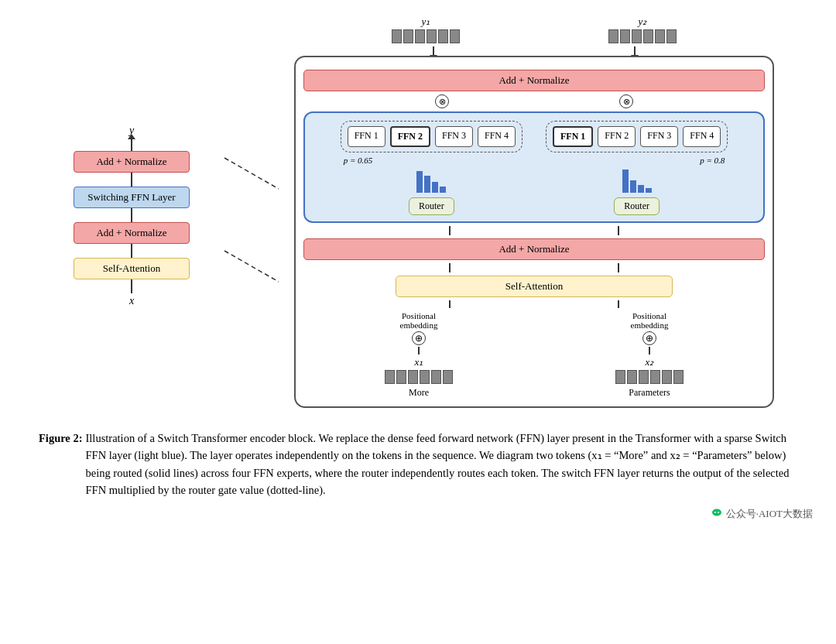  I want to click on x2-label: x₂, so click(650, 362).